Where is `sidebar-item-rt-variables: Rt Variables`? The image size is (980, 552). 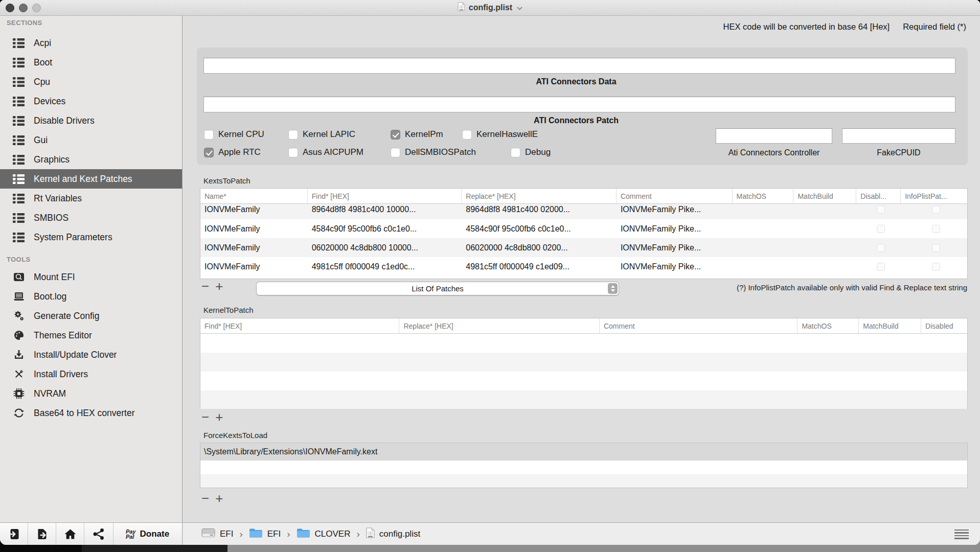
sidebar-item-rt-variables: Rt Variables is located at coordinates (91, 198).